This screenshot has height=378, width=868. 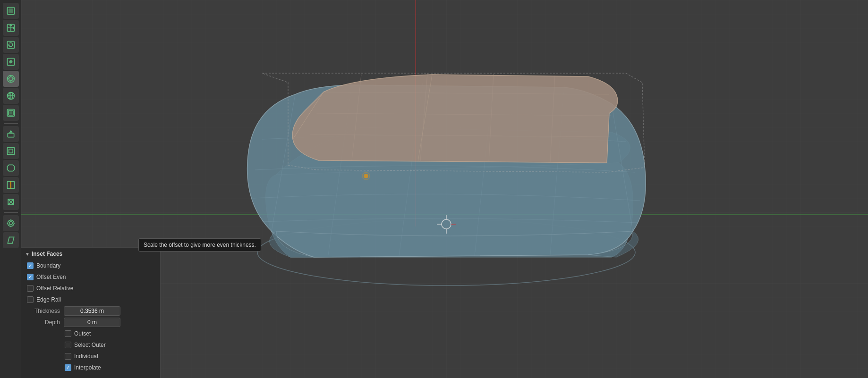 What do you see at coordinates (91, 254) in the screenshot?
I see `panel-header: ▼ Inset Faces` at bounding box center [91, 254].